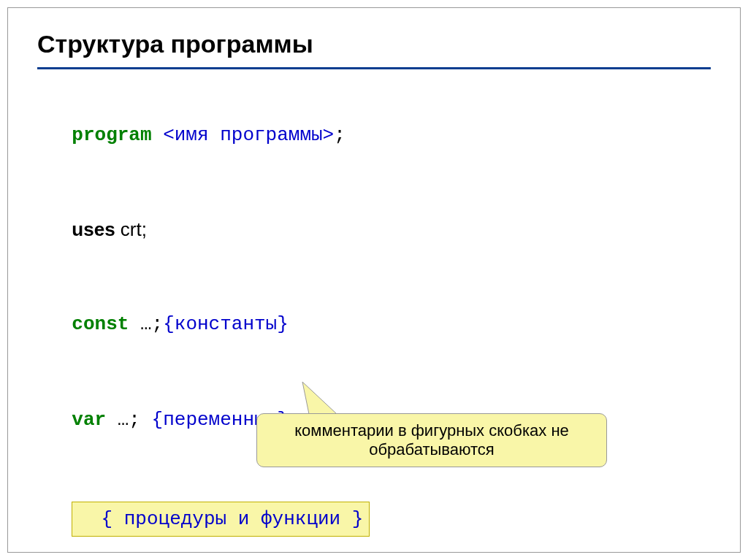 The height and width of the screenshot is (560, 748). What do you see at coordinates (322, 398) in the screenshot?
I see `callout-arrow-icon` at bounding box center [322, 398].